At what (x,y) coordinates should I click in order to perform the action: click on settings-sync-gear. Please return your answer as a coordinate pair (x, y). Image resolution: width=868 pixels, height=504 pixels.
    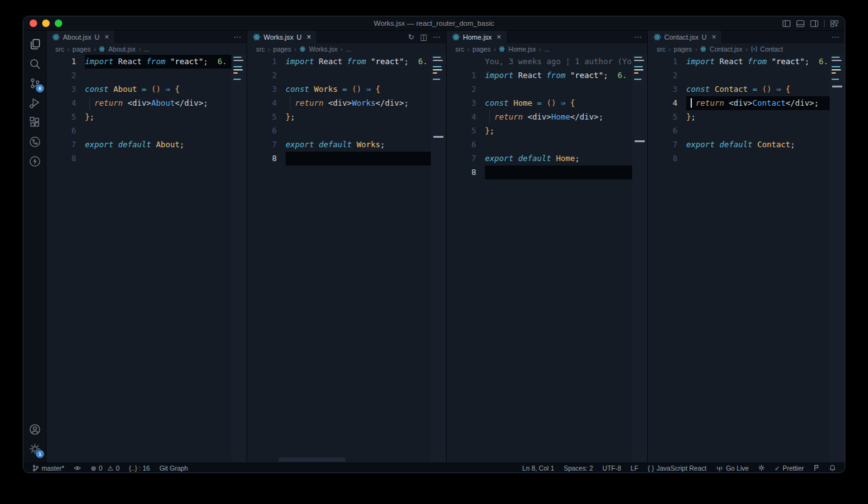
    Looking at the image, I should click on (761, 468).